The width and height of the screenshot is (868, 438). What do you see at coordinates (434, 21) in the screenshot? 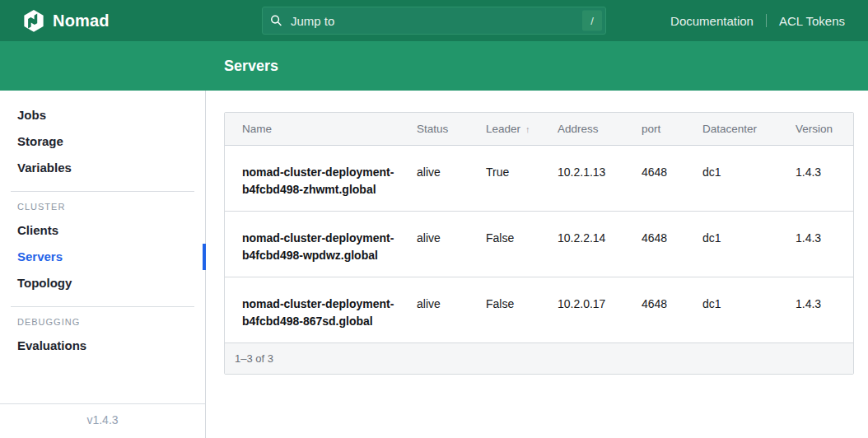
I see `jump-to-input` at bounding box center [434, 21].